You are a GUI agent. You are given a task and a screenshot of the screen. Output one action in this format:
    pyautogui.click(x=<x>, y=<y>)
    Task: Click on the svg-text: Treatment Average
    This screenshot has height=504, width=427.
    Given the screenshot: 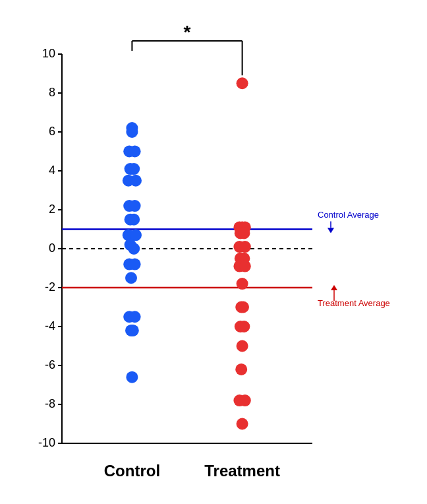 What is the action you would take?
    pyautogui.click(x=354, y=303)
    